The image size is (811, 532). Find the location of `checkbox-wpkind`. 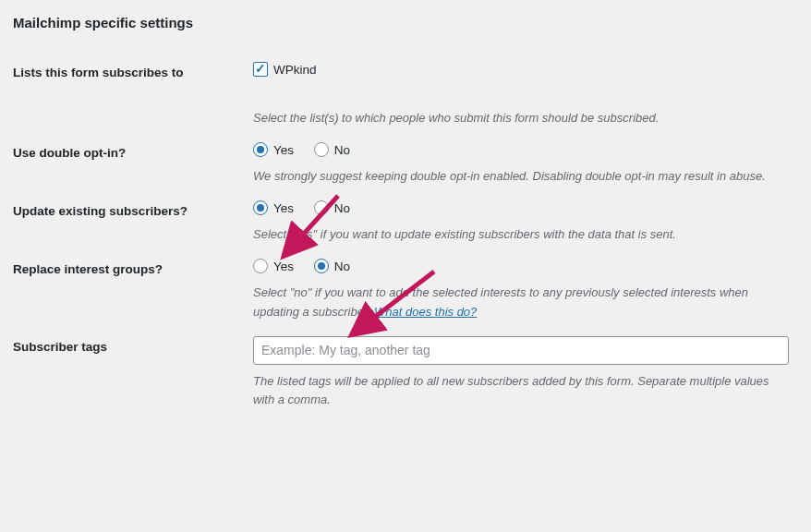

checkbox-wpkind is located at coordinates (260, 69).